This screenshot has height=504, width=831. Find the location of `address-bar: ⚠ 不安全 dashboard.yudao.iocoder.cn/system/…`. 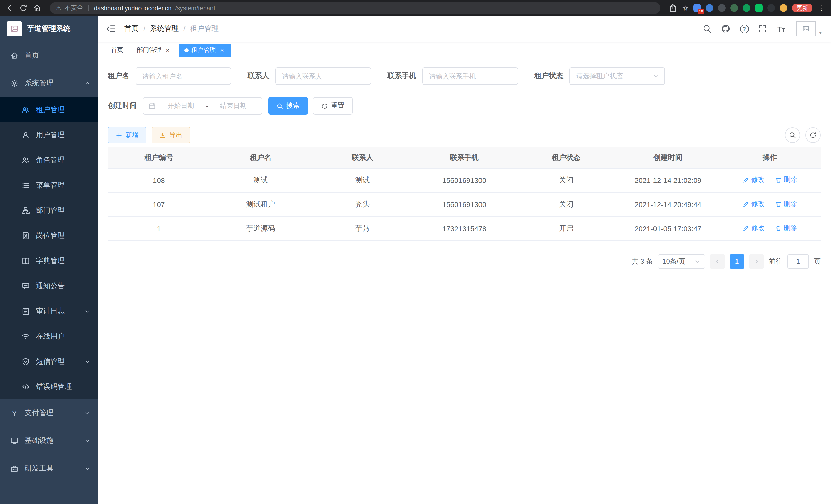

address-bar: ⚠ 不安全 dashboard.yudao.iocoder.cn/system/… is located at coordinates (355, 8).